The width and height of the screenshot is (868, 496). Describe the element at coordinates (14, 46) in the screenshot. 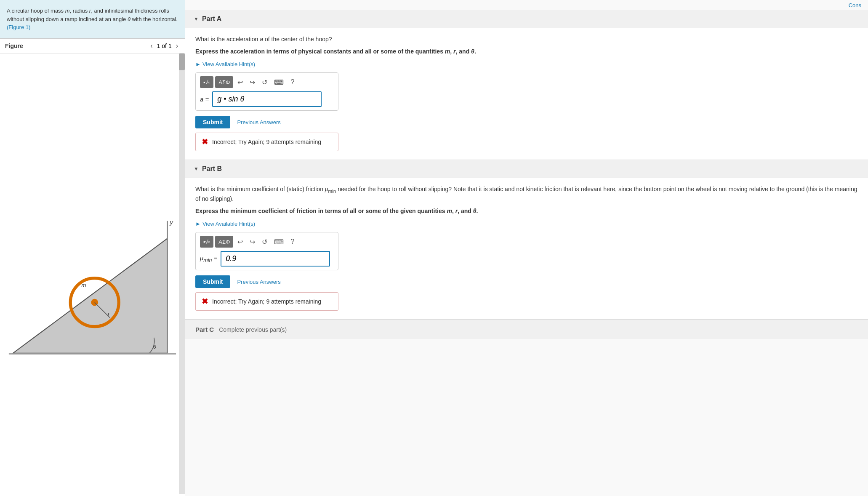

I see `figure-title: Figure` at that location.